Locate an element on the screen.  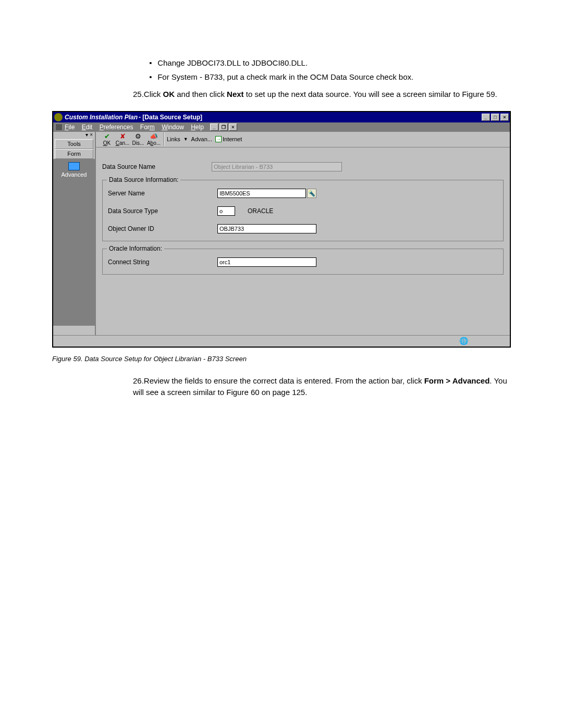
menu-edit: Edit is located at coordinates (88, 127).